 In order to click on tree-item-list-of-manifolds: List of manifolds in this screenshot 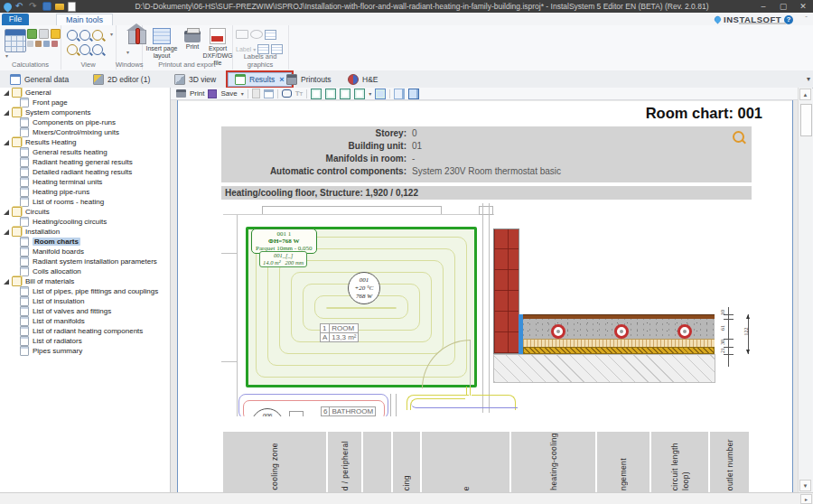, I will do `click(85, 322)`.